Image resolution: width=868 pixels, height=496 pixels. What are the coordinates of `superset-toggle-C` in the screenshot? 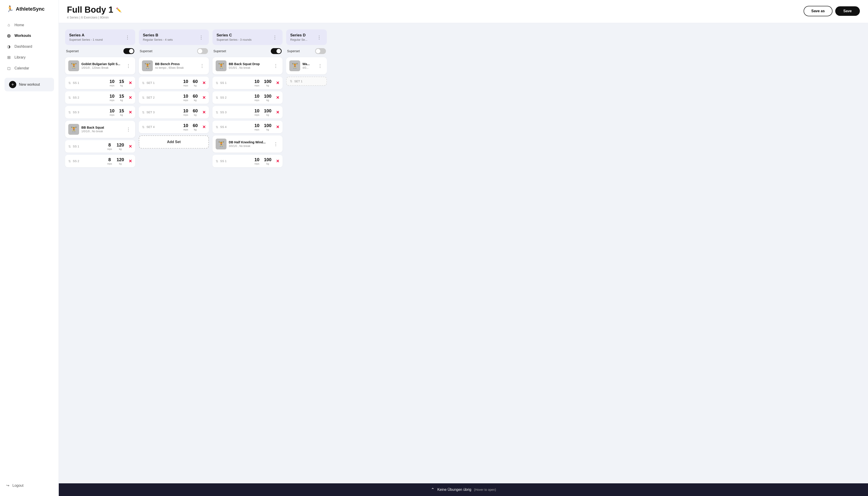 It's located at (276, 51).